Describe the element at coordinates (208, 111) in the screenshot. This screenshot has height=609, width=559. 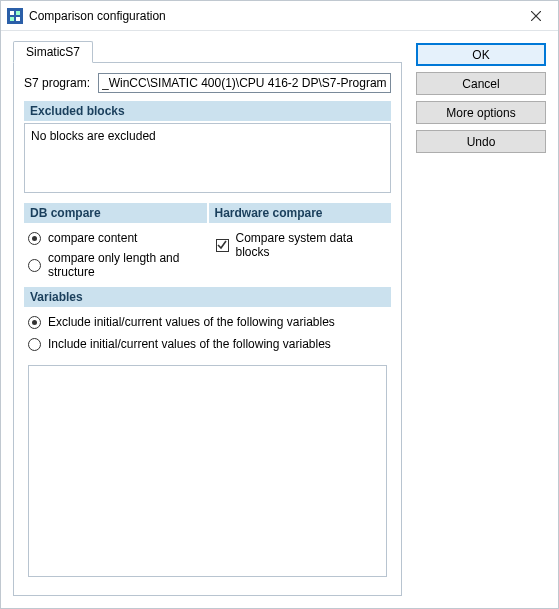
I see `excluded-blocks-header: Excluded blocks` at that location.